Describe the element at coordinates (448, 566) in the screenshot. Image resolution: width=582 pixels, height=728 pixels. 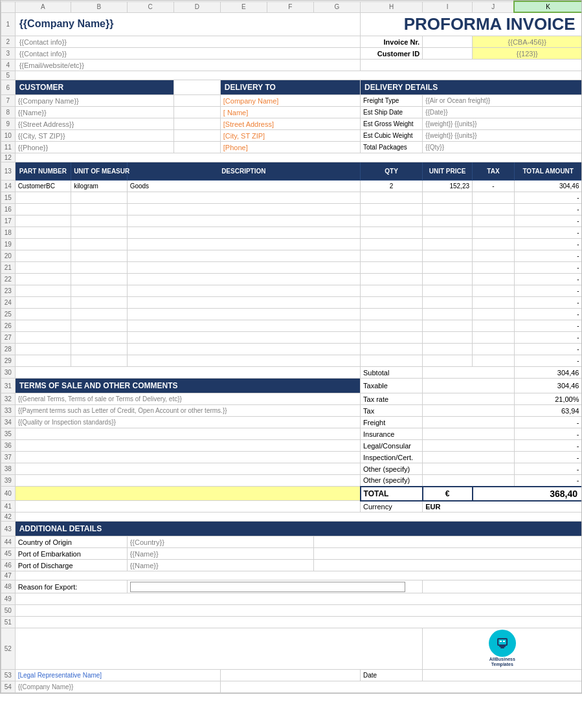
I see `row46-empty` at that location.